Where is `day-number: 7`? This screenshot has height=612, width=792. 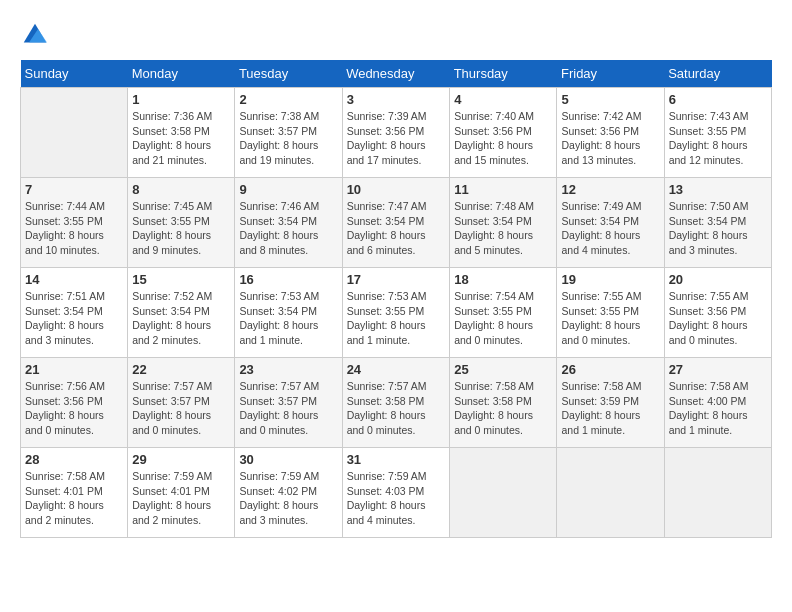
day-number: 7 is located at coordinates (74, 190).